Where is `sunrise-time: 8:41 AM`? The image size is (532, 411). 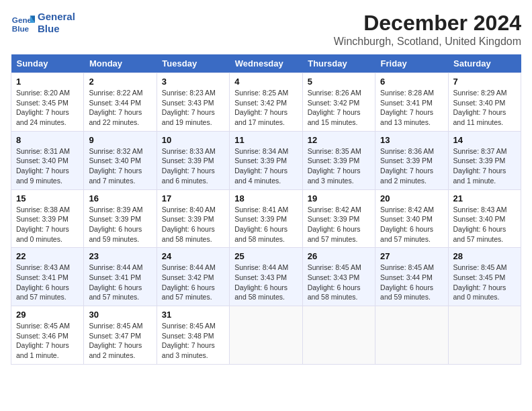
sunrise-time: 8:41 AM is located at coordinates (275, 210).